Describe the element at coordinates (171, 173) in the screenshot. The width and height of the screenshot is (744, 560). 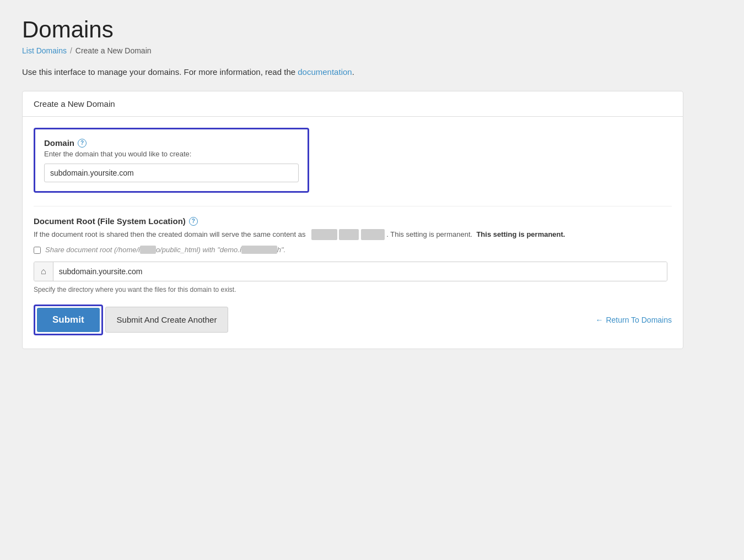
I see `domain-input` at that location.